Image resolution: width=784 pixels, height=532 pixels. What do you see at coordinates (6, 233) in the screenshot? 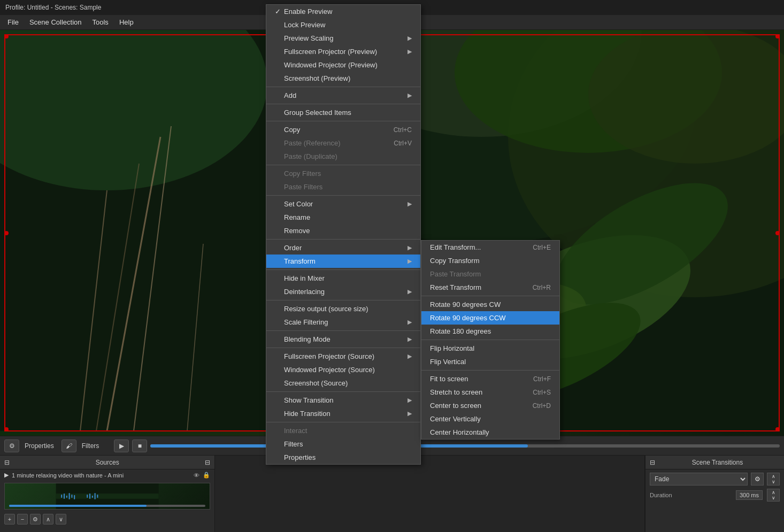
I see `handle-ml` at bounding box center [6, 233].